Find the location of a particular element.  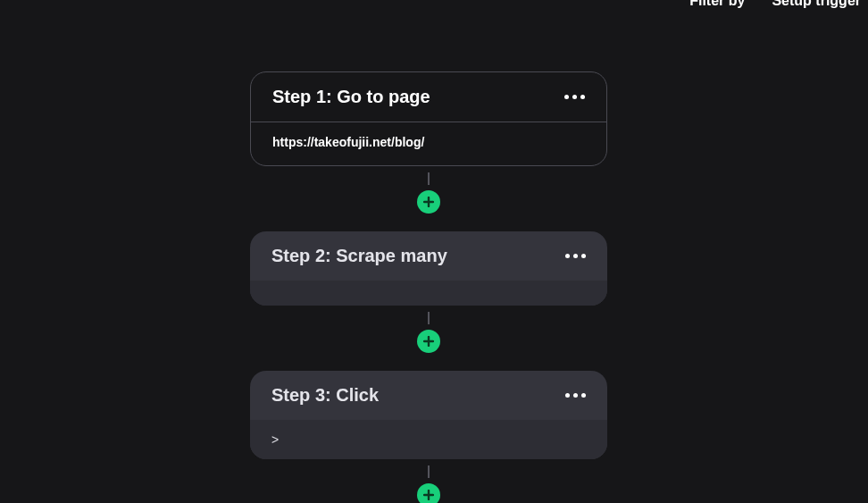

step-body-url: https://takeofujii.net/blog/ is located at coordinates (429, 144).